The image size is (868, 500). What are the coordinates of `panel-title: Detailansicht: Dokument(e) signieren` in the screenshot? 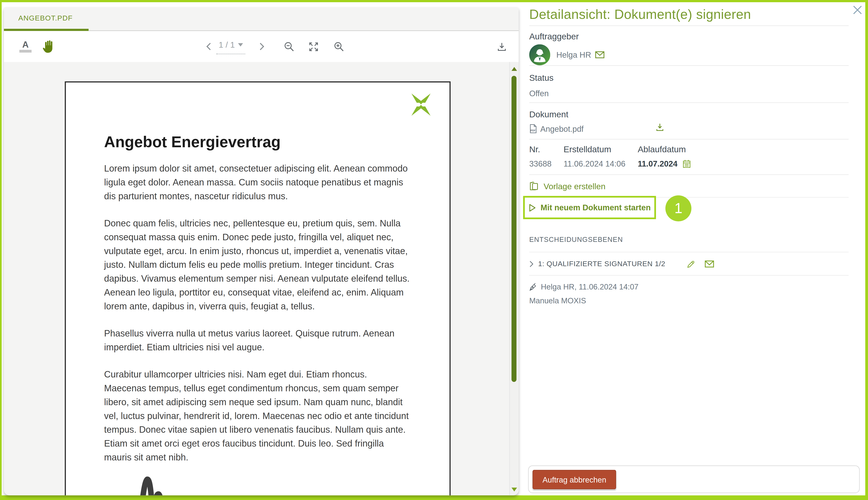 It's located at (640, 14).